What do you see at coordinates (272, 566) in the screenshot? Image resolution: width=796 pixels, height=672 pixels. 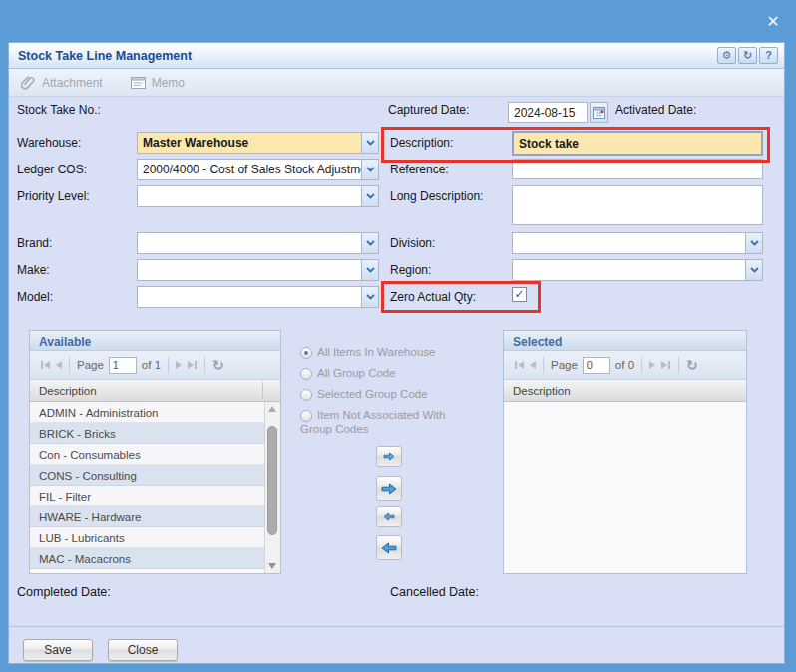 I see `scroll-down-icon` at bounding box center [272, 566].